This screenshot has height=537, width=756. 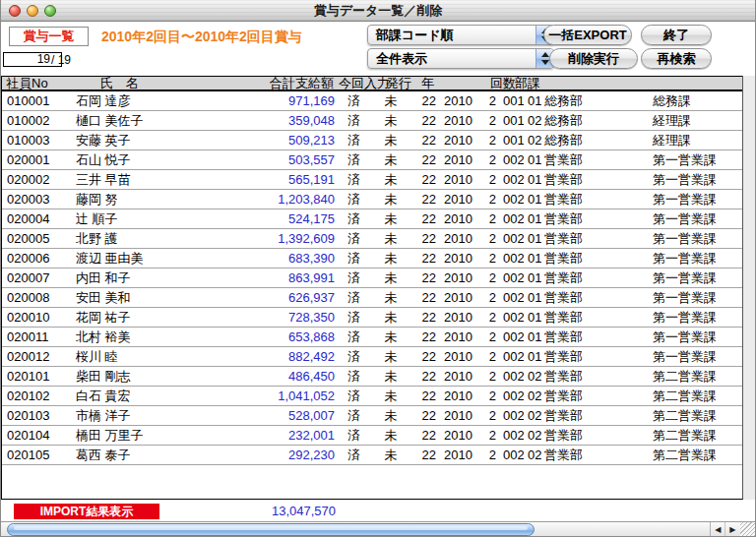 I want to click on table-row: 010002樋口 美佐子359,048済未222010200102総務部経理課, so click(x=372, y=121).